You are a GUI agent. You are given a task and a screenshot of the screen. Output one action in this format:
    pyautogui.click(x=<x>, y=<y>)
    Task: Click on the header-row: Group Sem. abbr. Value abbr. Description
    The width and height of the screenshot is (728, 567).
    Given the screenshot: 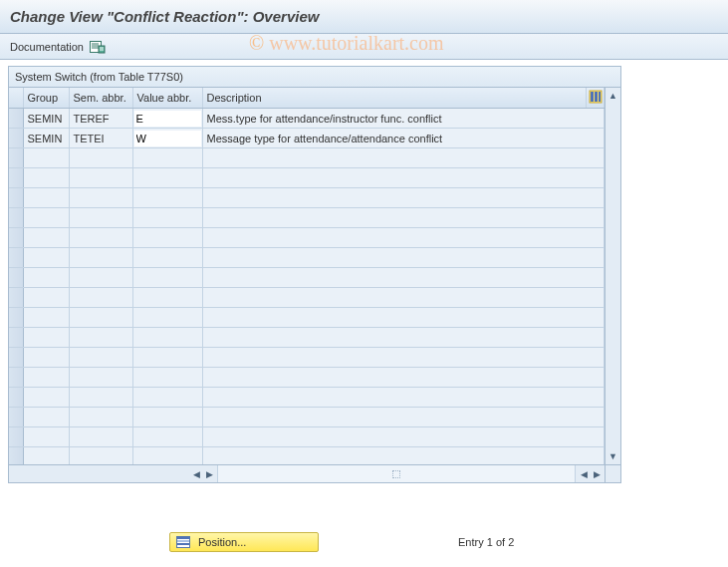 What is the action you would take?
    pyautogui.click(x=307, y=98)
    